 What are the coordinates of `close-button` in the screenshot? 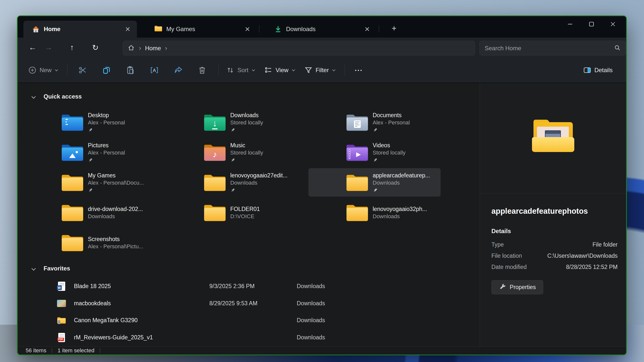 It's located at (613, 24).